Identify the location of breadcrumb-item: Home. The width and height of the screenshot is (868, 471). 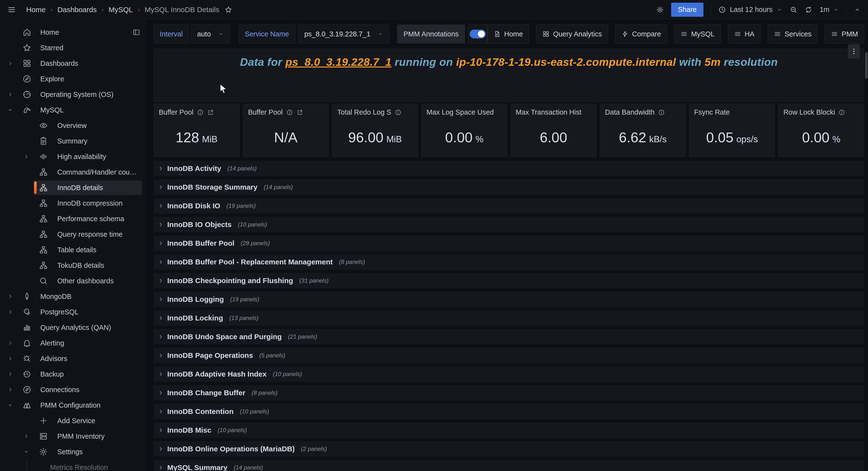
(36, 10).